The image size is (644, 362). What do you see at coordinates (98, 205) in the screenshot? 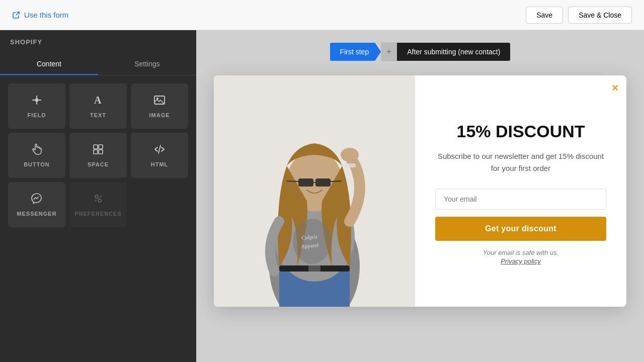
I see `sidebar-item-preferences: PREFERENCES` at bounding box center [98, 205].